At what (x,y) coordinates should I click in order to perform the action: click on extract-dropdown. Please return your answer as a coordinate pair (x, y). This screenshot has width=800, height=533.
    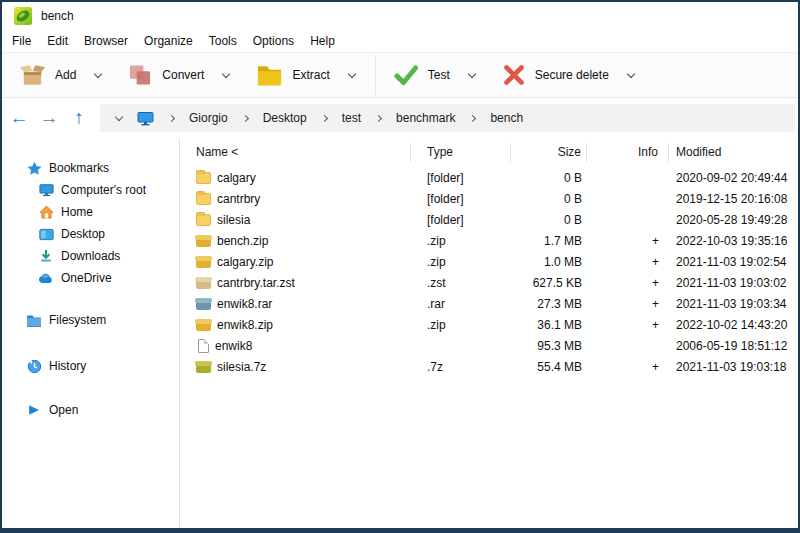
    Looking at the image, I should click on (352, 75).